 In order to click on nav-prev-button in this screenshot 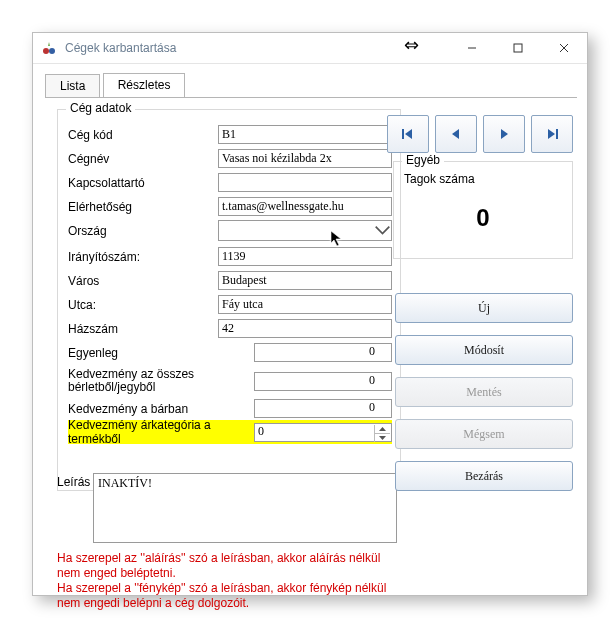, I will do `click(456, 134)`.